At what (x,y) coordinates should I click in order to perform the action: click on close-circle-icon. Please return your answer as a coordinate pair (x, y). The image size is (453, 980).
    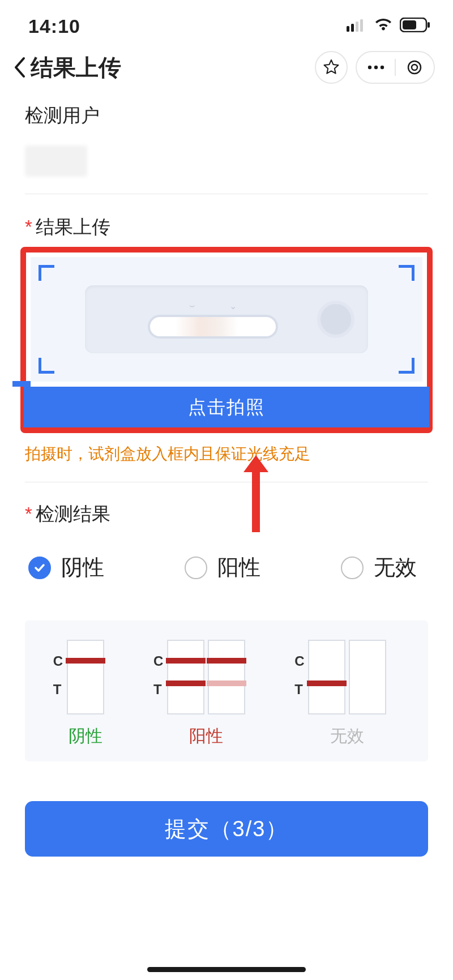
    Looking at the image, I should click on (414, 67).